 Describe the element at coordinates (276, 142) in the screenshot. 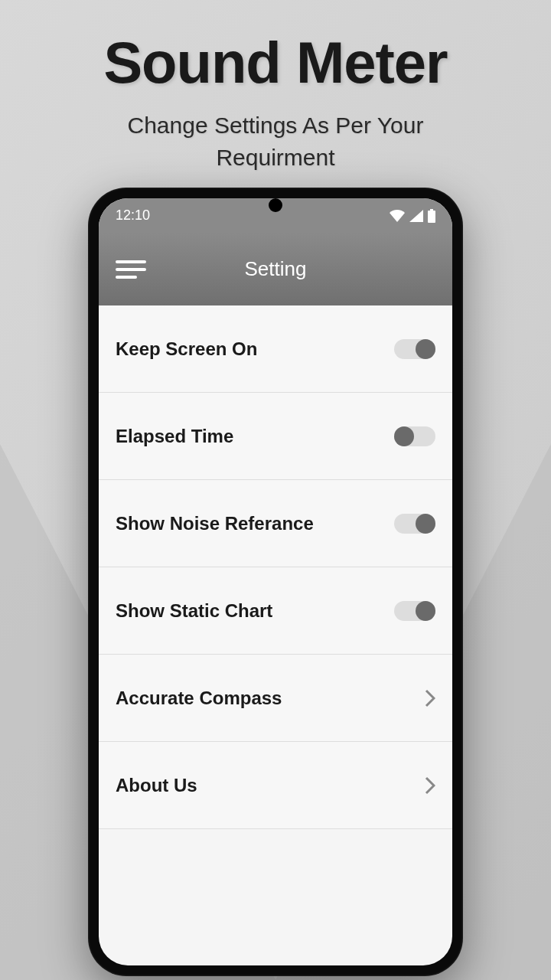

I see `promo-subtitle: Change Settings As Per Your Requirment` at that location.